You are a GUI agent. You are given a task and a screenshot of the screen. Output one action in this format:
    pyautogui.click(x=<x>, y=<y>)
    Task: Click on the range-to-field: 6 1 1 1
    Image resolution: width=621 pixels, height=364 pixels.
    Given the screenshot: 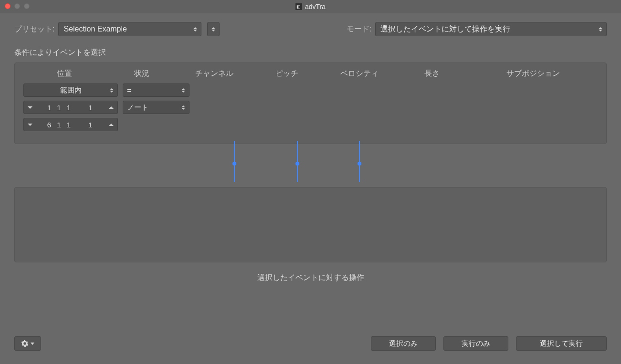 What is the action you would take?
    pyautogui.click(x=71, y=125)
    